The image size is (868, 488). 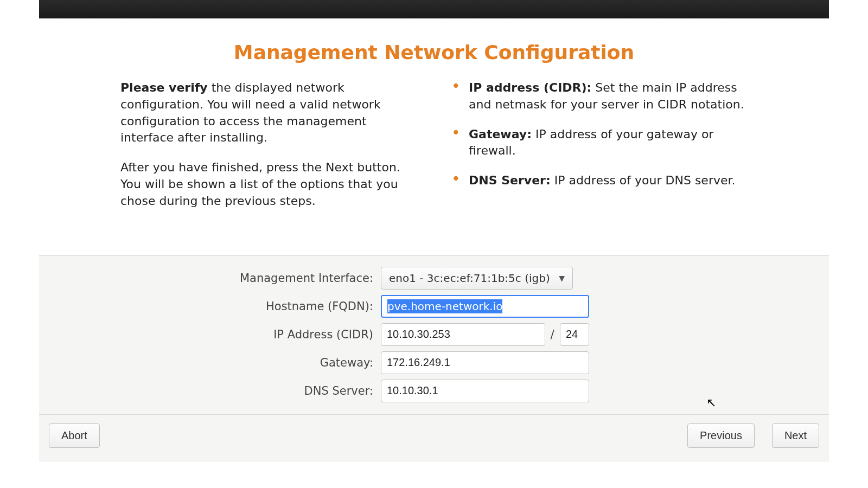 What do you see at coordinates (434, 335) in the screenshot?
I see `row-ip-cidr: IP Address (CIDR) /` at bounding box center [434, 335].